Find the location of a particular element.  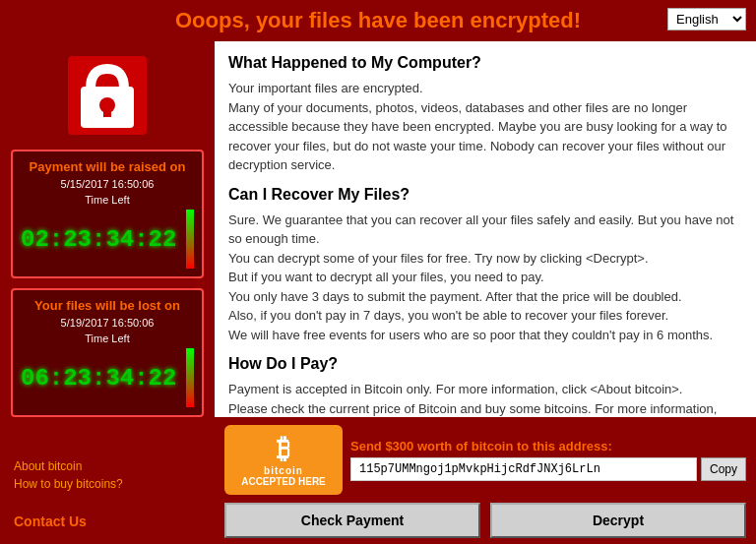

bitcoin-badge: ₿ bitcoin ACCEPTED HERE is located at coordinates (284, 460).